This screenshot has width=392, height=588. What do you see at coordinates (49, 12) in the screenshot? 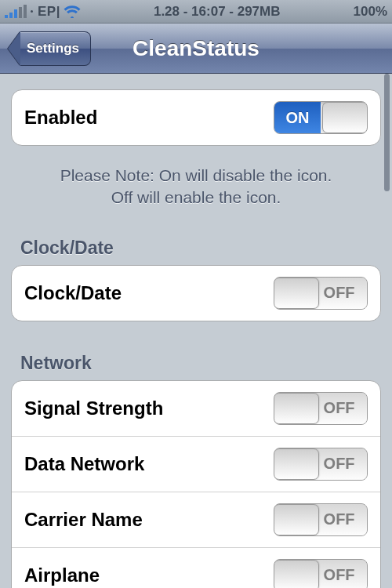
I see `carrier-label: EP|` at bounding box center [49, 12].